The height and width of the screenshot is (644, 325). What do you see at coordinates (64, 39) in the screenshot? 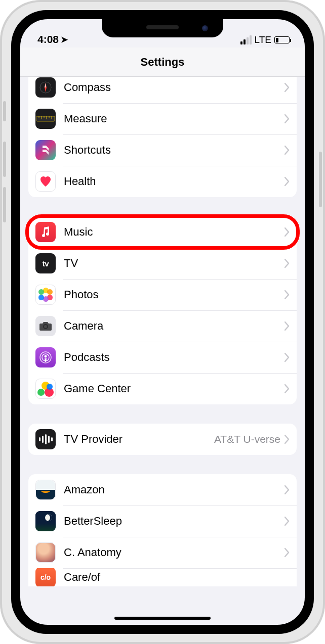
I see `location-icon: ➤` at bounding box center [64, 39].